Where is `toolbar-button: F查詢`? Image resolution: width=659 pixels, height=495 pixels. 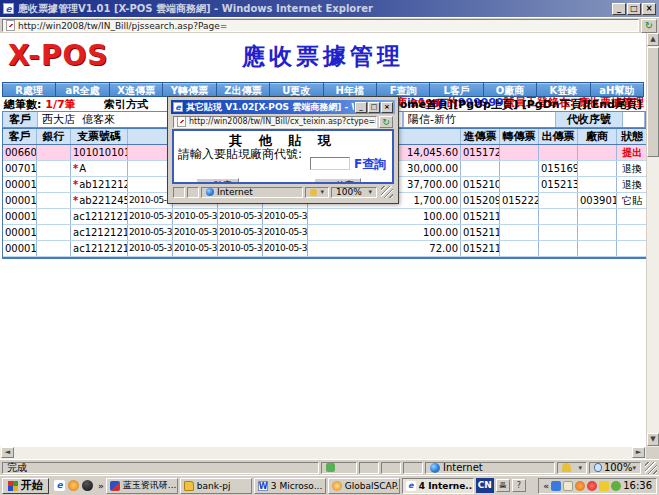
toolbar-button: F查詢 is located at coordinates (403, 90).